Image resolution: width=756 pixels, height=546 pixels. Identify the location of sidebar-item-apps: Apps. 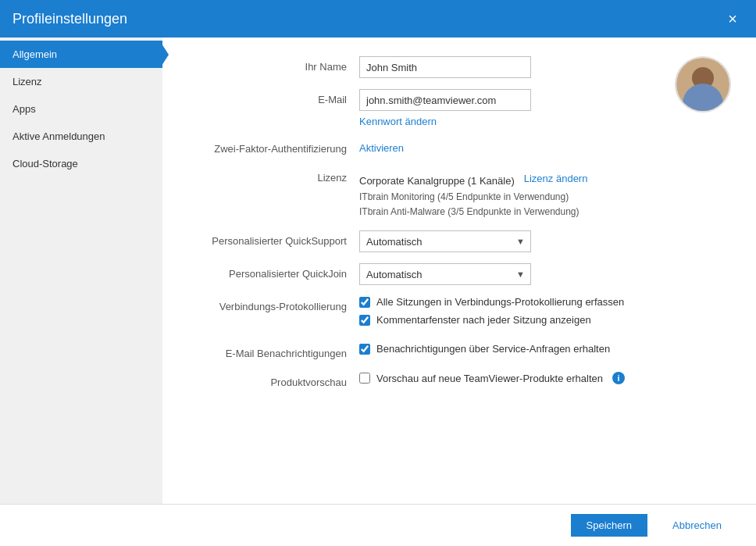
(81, 109).